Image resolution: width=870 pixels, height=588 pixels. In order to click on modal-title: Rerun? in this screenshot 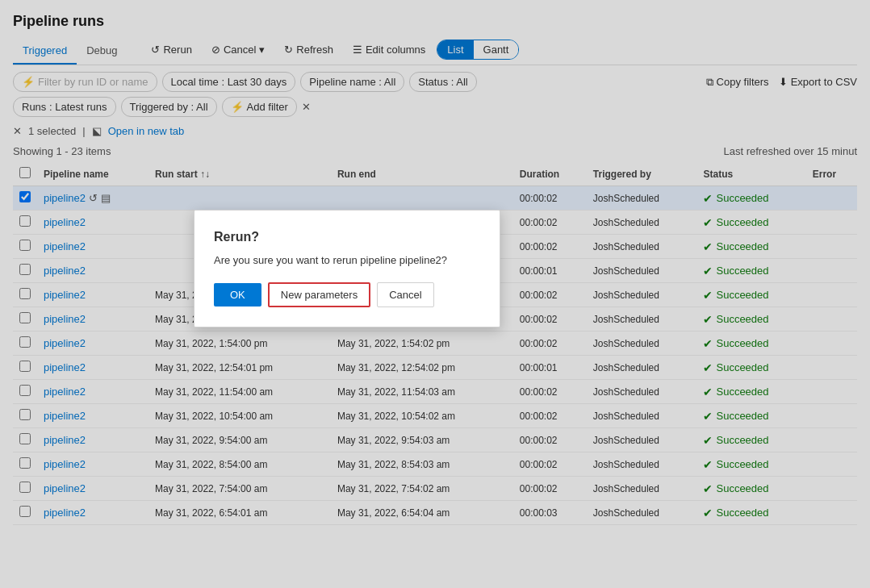, I will do `click(347, 237)`.